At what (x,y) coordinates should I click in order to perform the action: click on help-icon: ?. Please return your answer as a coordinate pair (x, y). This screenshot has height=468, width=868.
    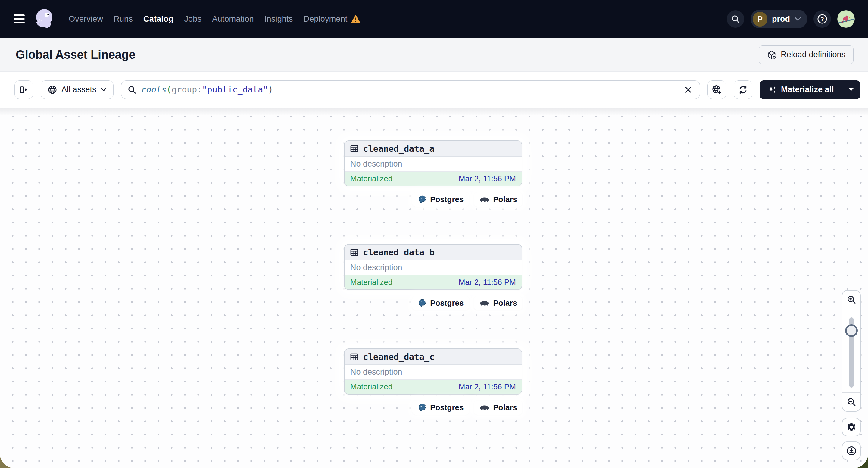
    Looking at the image, I should click on (822, 19).